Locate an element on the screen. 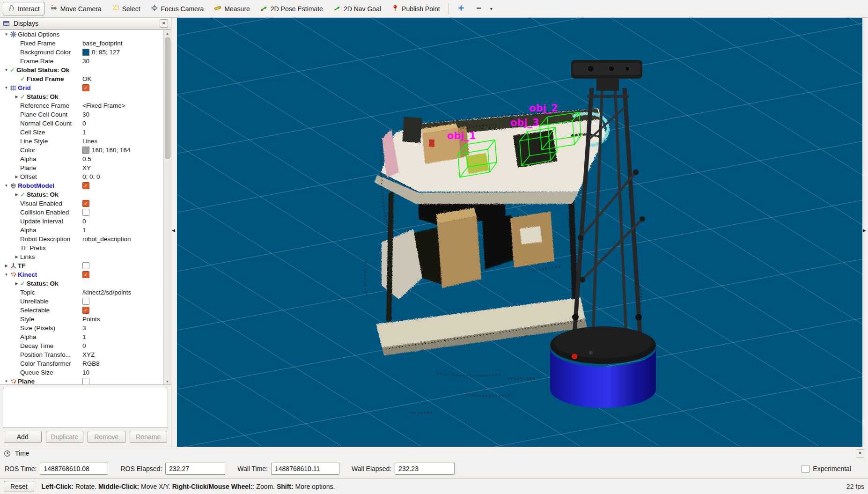  tool-publish-point: Publish Point is located at coordinates (416, 8).